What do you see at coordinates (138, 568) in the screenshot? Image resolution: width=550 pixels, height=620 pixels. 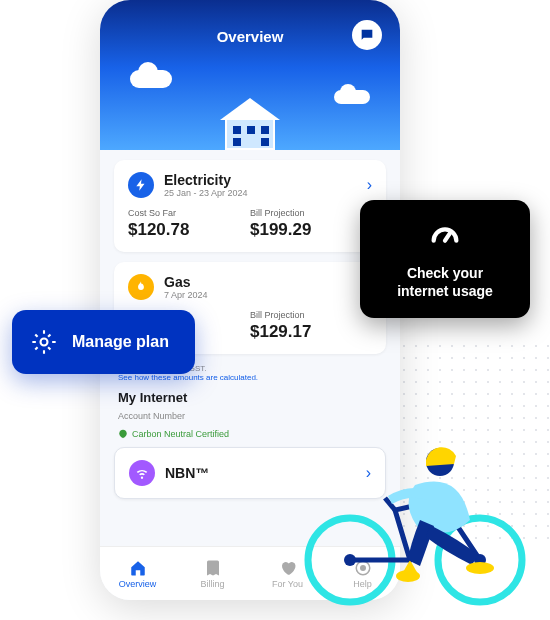 I see `home-icon` at bounding box center [138, 568].